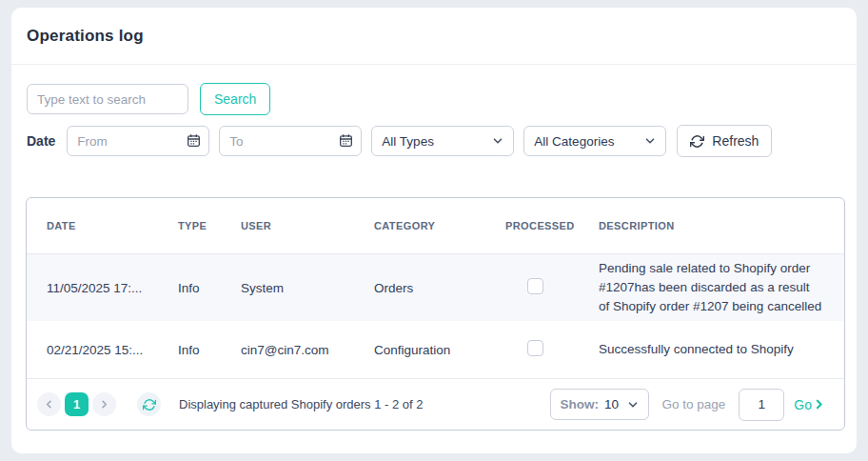  I want to click on type-select: All Types, so click(443, 141).